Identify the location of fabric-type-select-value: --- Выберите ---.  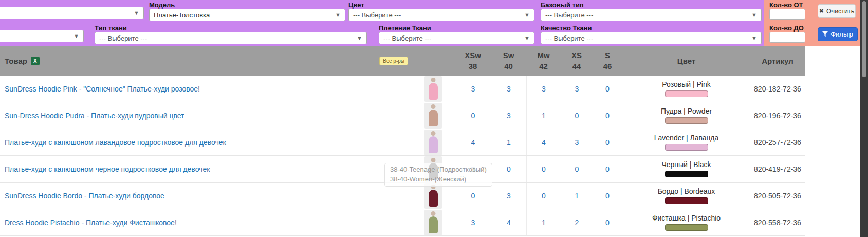
(123, 38).